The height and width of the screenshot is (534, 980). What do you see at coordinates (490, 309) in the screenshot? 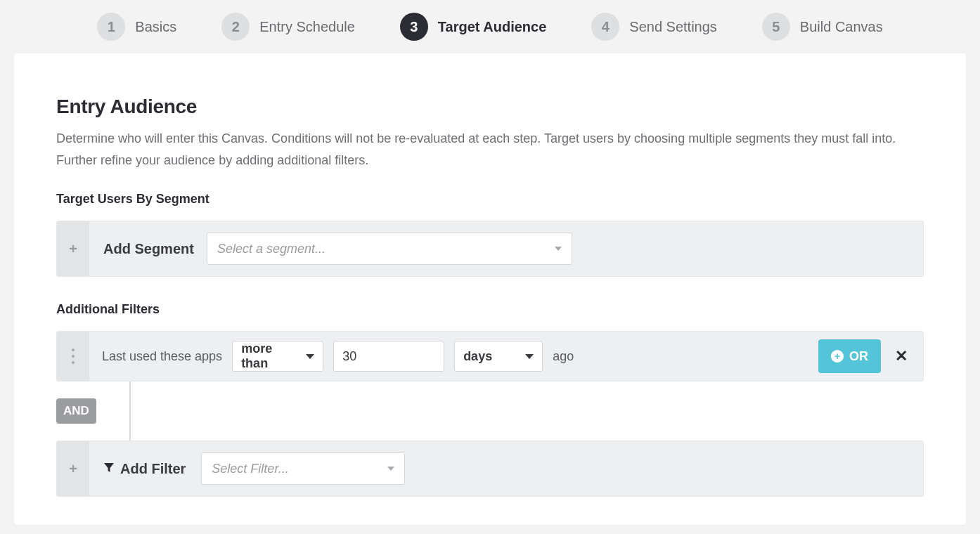
I see `filters-heading: Additional Filters` at bounding box center [490, 309].